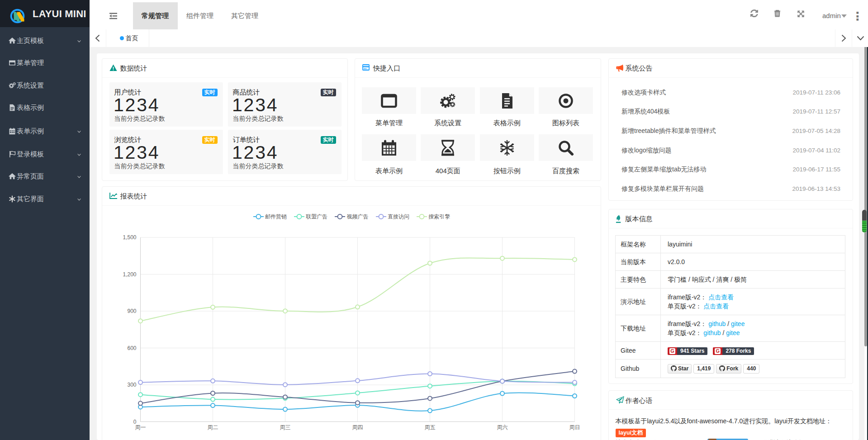  Describe the element at coordinates (285, 427) in the screenshot. I see `svg-text: 周三` at that location.